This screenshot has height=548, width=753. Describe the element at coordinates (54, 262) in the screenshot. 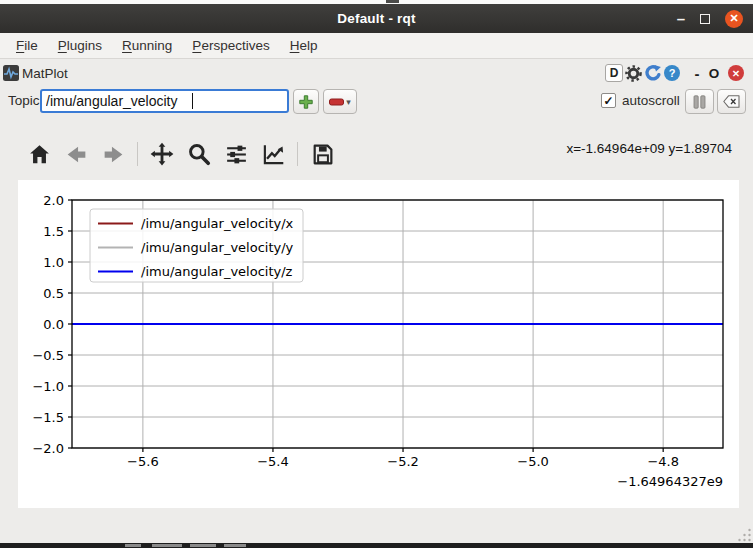

I see `y-tick-label: 1.0` at that location.